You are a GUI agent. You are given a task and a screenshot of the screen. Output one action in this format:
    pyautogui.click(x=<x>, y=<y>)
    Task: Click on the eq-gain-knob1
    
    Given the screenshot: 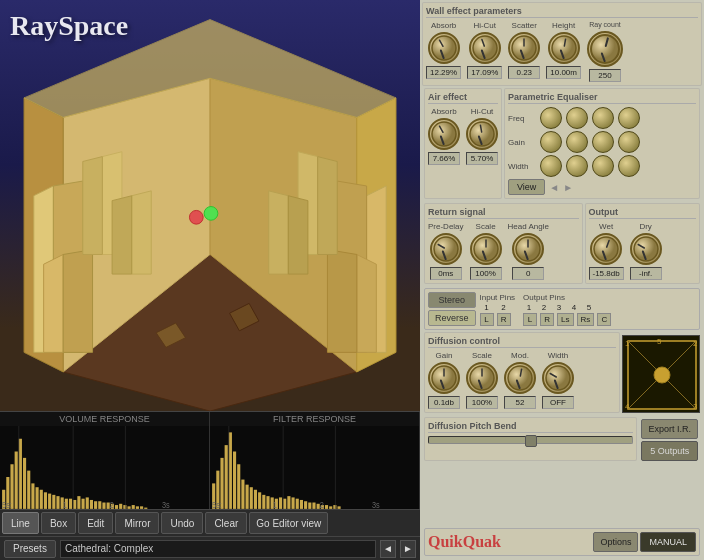 What is the action you would take?
    pyautogui.click(x=551, y=142)
    